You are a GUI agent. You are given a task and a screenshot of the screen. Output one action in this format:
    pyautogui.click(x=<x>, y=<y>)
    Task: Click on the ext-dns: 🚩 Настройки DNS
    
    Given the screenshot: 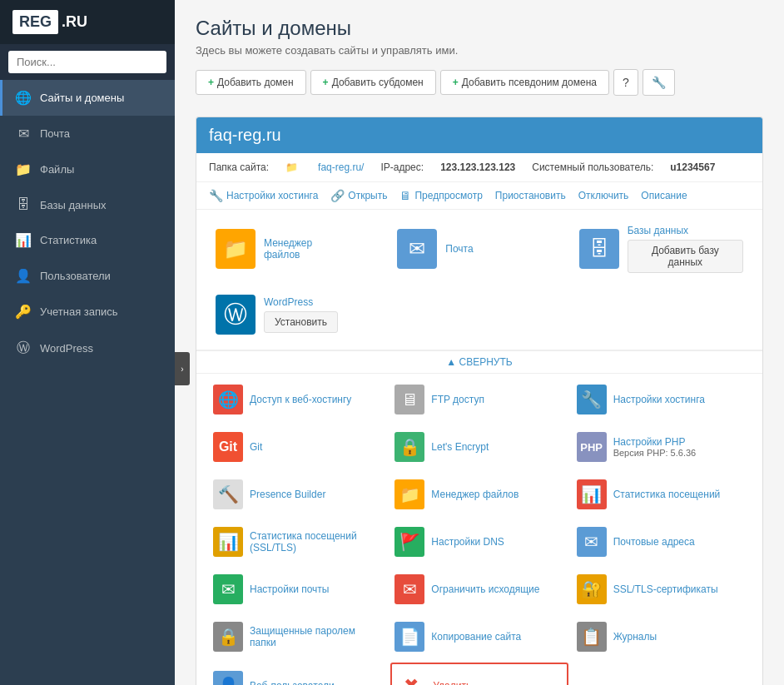 What is the action you would take?
    pyautogui.click(x=479, y=542)
    